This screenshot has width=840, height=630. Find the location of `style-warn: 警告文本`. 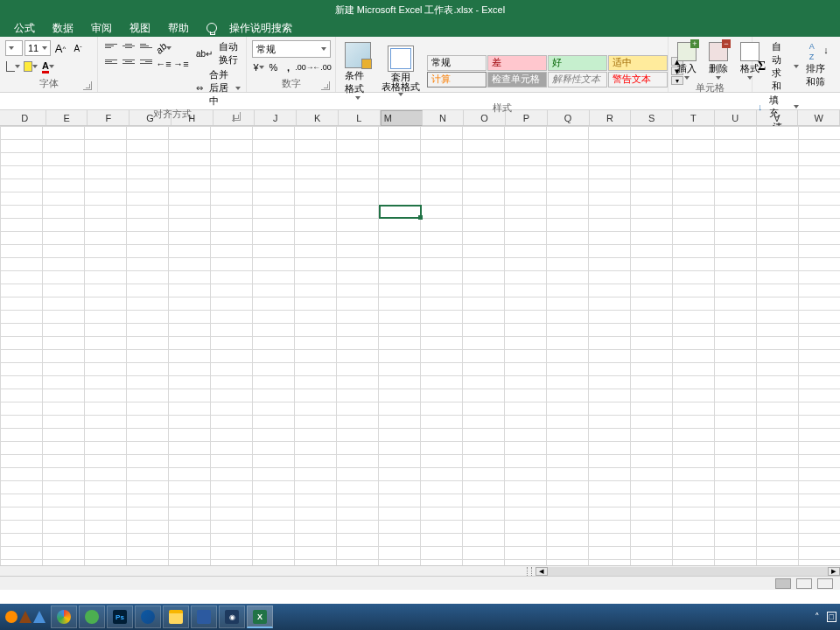

style-warn: 警告文本 is located at coordinates (638, 80).